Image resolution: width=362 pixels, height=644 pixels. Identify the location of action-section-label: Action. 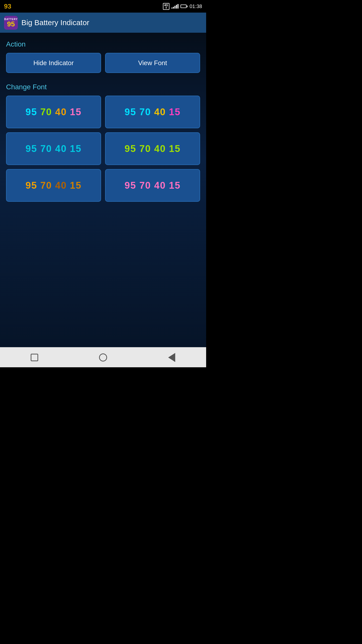
(103, 44).